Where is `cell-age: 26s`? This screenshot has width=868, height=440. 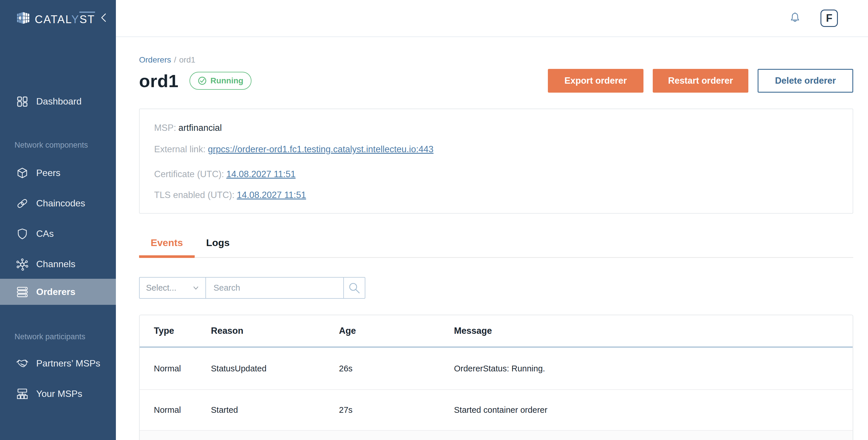
cell-age: 26s is located at coordinates (396, 369).